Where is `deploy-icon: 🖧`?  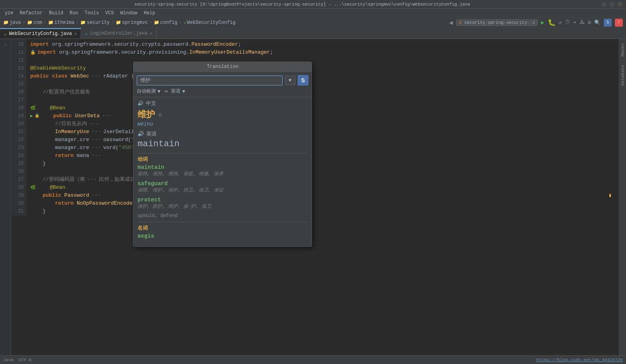
deploy-icon: 🖧 is located at coordinates (582, 22).